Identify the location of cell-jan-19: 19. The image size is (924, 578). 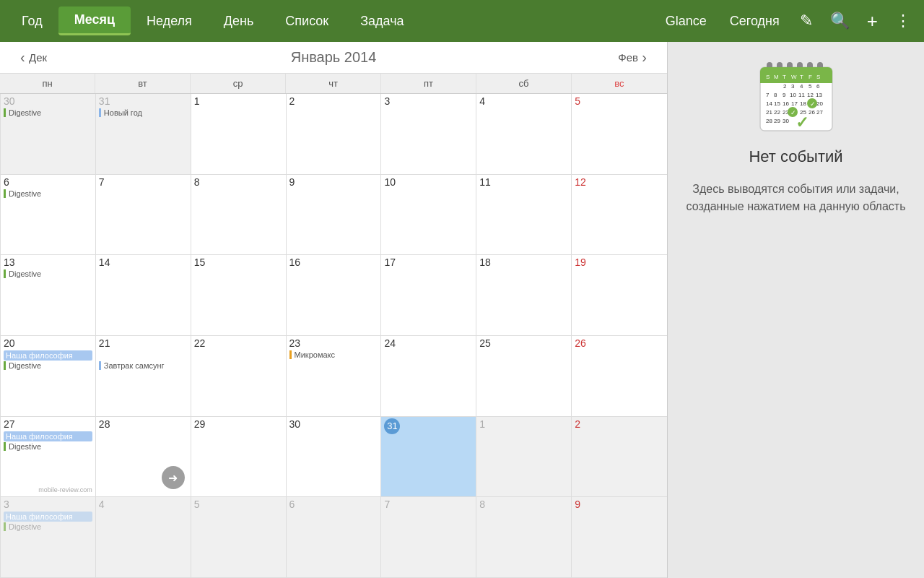
(619, 296).